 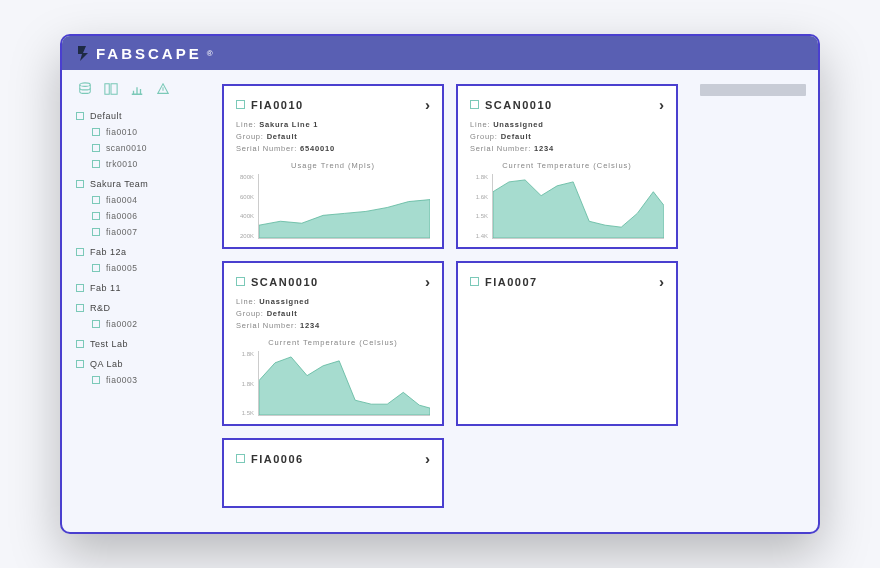 I want to click on tree-item-label: trk0010, so click(x=122, y=164).